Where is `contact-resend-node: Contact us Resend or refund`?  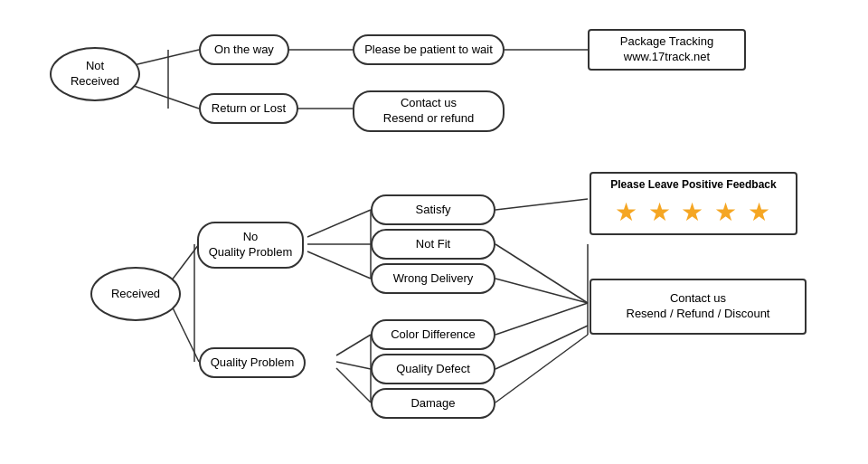 contact-resend-node: Contact us Resend or refund is located at coordinates (429, 111).